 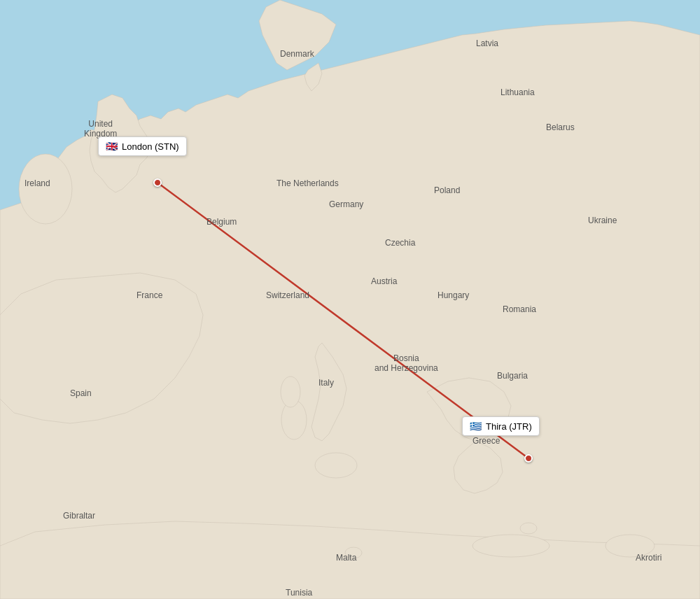 What do you see at coordinates (528, 458) in the screenshot?
I see `destination-dot` at bounding box center [528, 458].